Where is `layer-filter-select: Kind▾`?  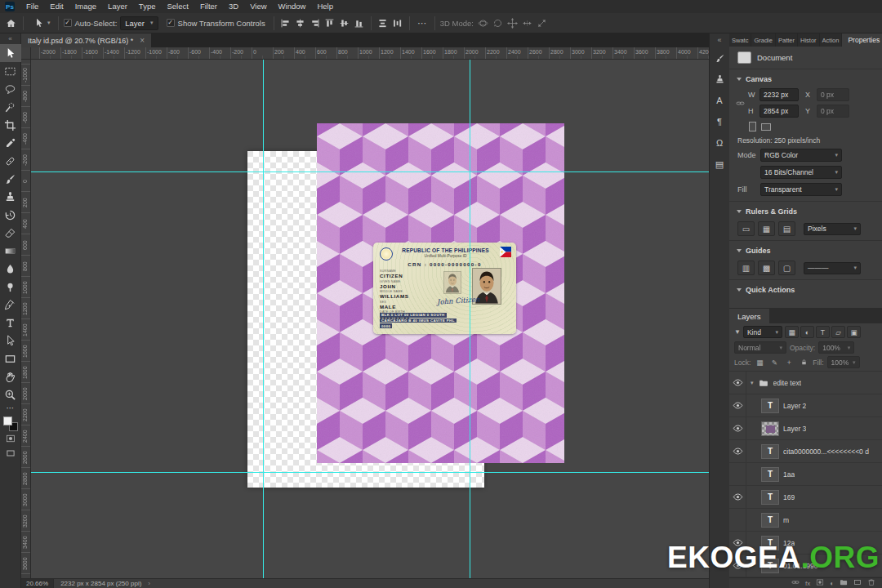
layer-filter-select: Kind▾ is located at coordinates (763, 332).